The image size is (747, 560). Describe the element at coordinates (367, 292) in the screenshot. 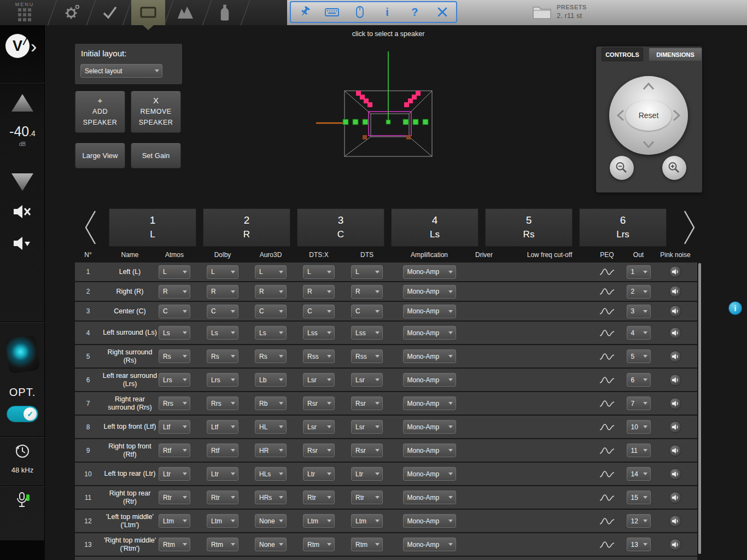

I see `dts-select: R` at that location.